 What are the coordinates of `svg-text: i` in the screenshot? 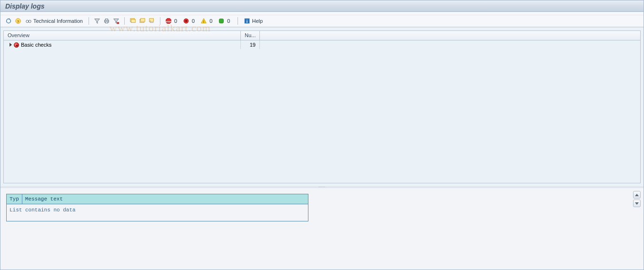 It's located at (247, 21).